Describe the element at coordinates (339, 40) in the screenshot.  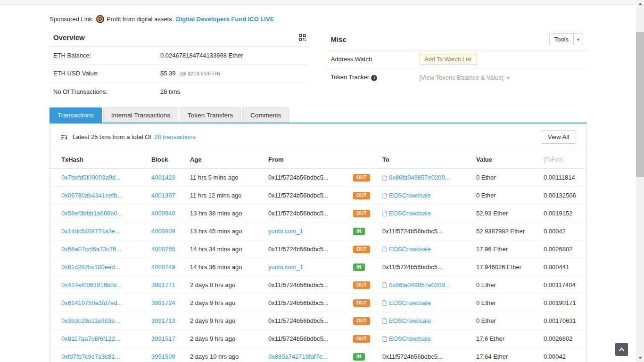
I see `misc-title: Misc` at that location.